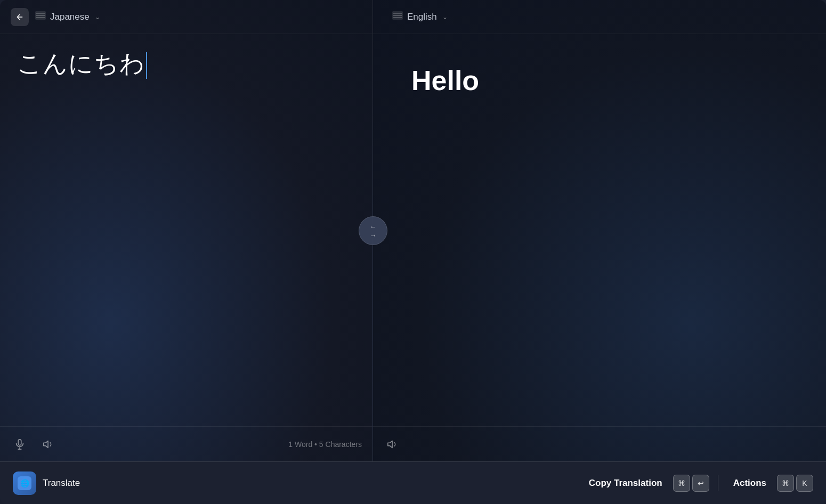 The image size is (826, 504). What do you see at coordinates (373, 231) in the screenshot?
I see `swap-button-container: ← →` at bounding box center [373, 231].